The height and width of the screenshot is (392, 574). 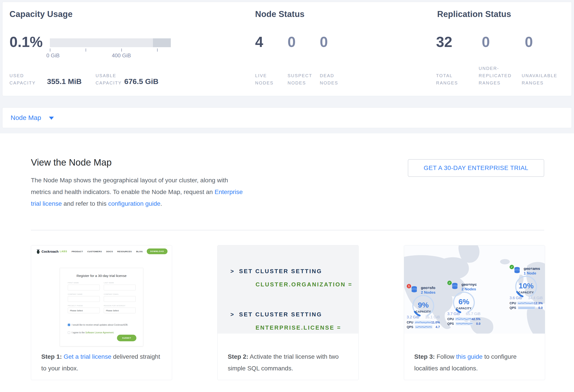 What do you see at coordinates (120, 288) in the screenshot?
I see `last-name-field` at bounding box center [120, 288].